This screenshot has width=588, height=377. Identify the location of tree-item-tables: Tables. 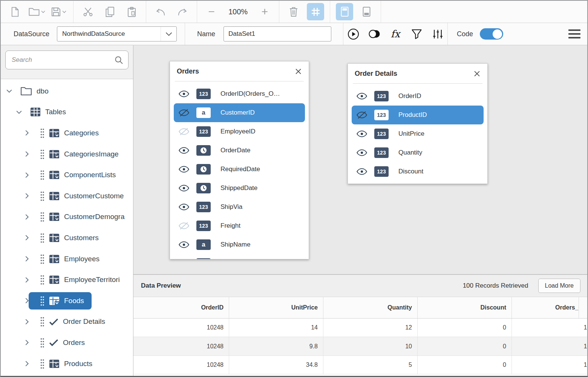
(67, 112).